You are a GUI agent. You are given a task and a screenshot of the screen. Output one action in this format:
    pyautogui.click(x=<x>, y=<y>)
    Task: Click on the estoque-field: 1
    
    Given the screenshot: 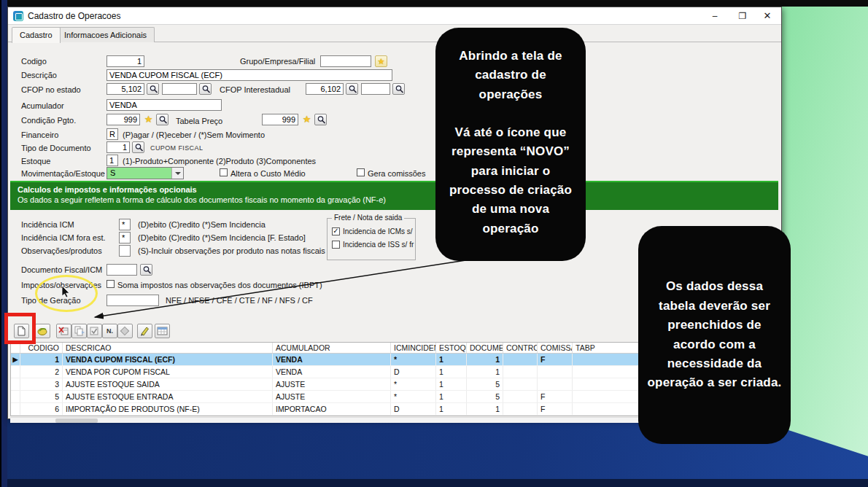 What is the action you would take?
    pyautogui.click(x=112, y=160)
    